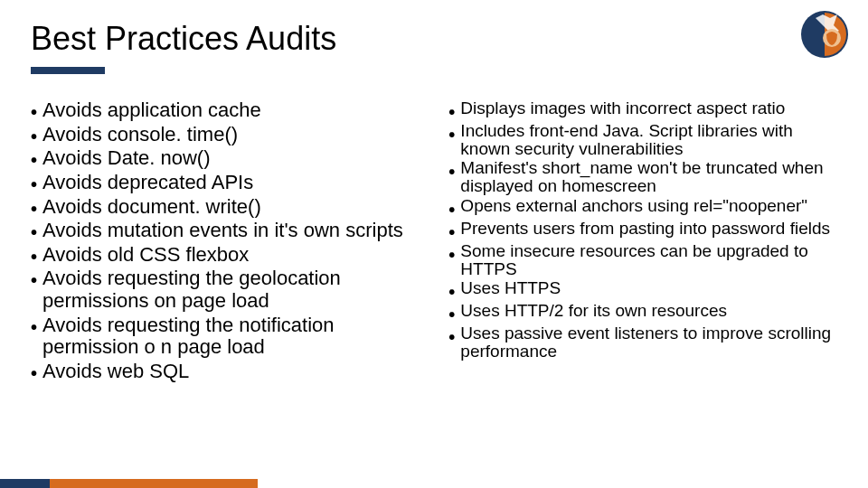  Describe the element at coordinates (651, 177) in the screenshot. I see `item-text: Manifest's short_name won't be truncated…` at that location.